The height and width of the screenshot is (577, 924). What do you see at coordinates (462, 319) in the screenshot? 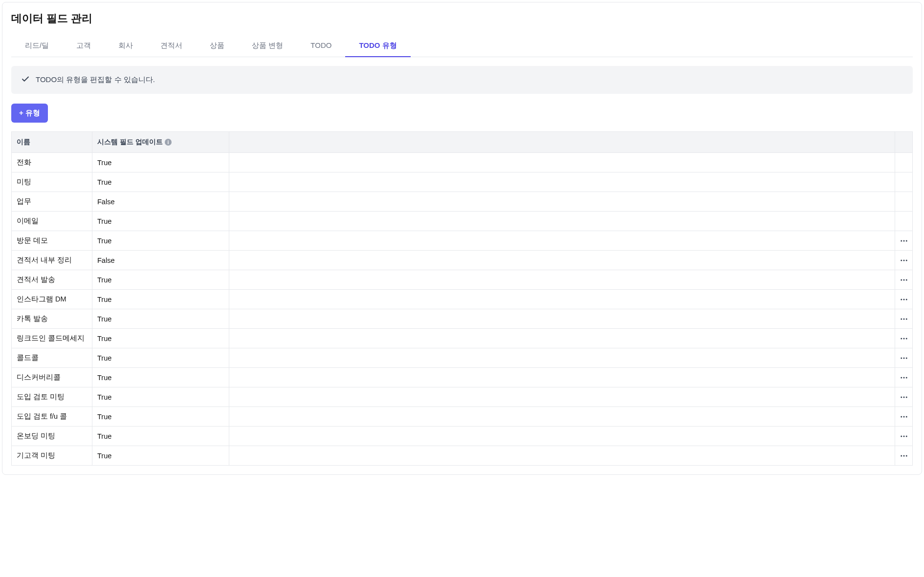
I see `table-row: 카톡 발송True` at bounding box center [462, 319].